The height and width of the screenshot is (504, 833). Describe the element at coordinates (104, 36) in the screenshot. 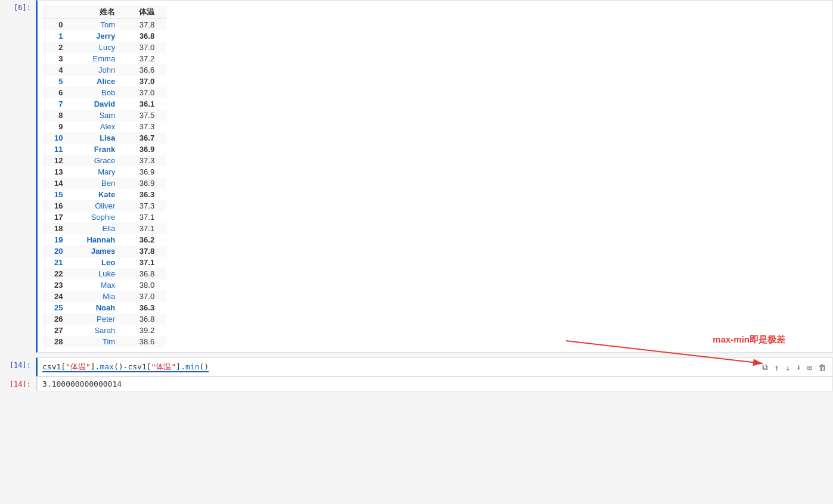

I see `table-row: 1Jerry36.8` at that location.